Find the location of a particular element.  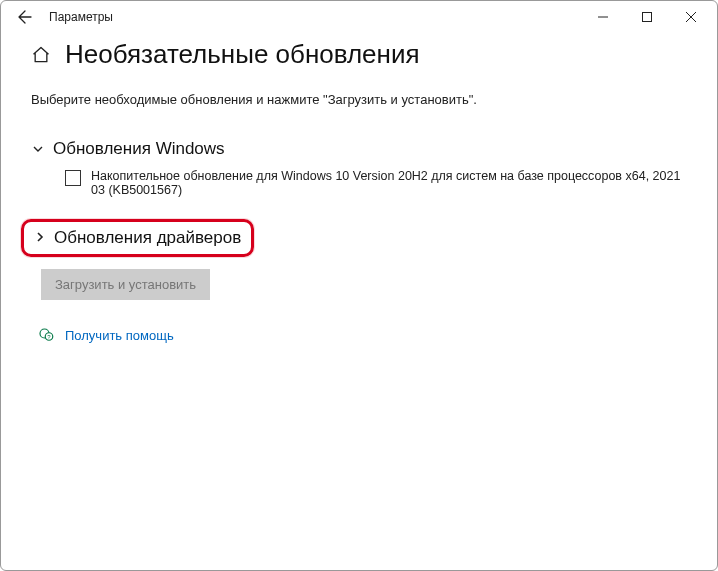

section-header-windows: Обновления Windows is located at coordinates (359, 149).